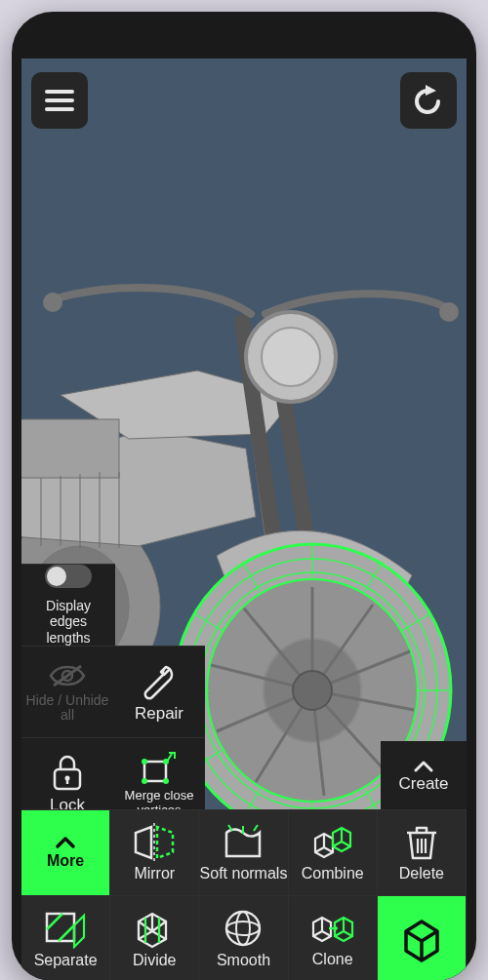  Describe the element at coordinates (60, 100) in the screenshot. I see `hamburger-icon` at that location.